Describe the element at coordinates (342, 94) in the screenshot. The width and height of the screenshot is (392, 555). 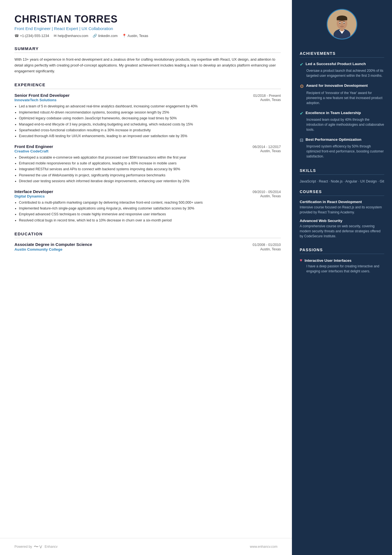
I see `achievement-2: ⚙ Award for Innovative Development Recip…` at that location.